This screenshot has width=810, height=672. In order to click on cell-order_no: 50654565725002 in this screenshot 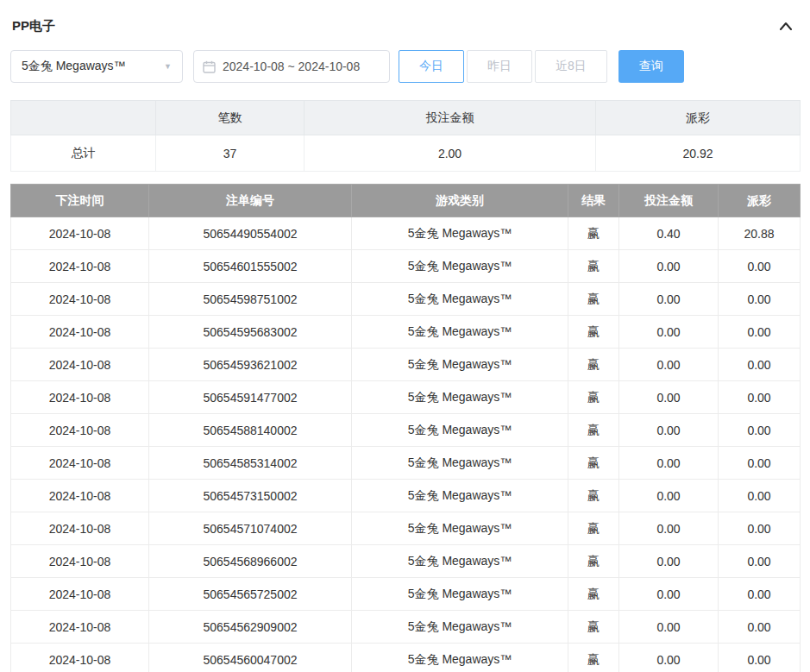, I will do `click(250, 594)`.